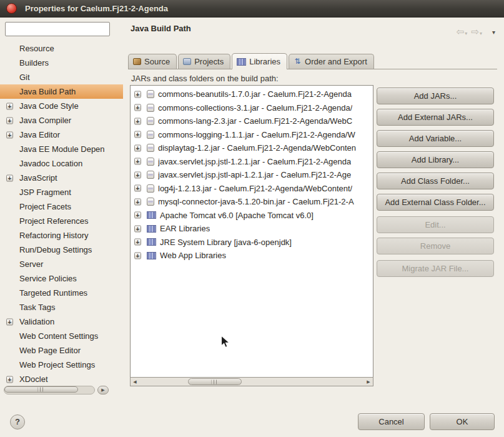 The width and height of the screenshot is (504, 437). I want to click on sidebar-item: + Refactoring History, so click(61, 235).